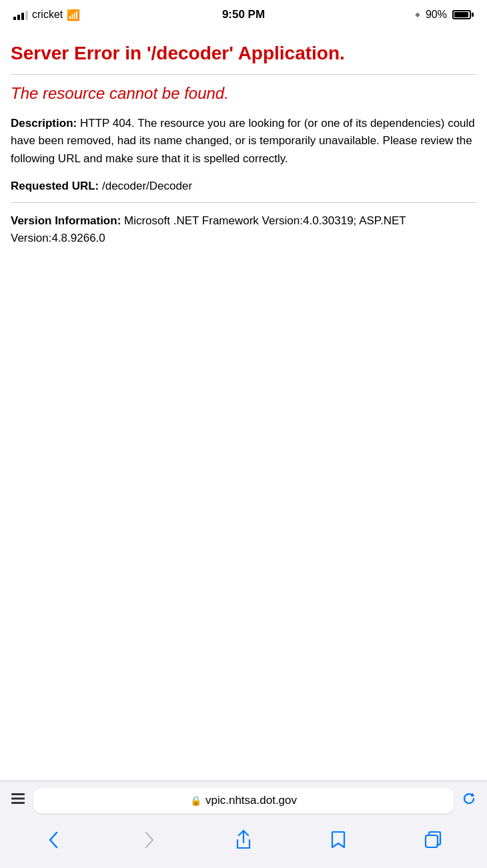  Describe the element at coordinates (338, 840) in the screenshot. I see `bookmarks-button` at that location.